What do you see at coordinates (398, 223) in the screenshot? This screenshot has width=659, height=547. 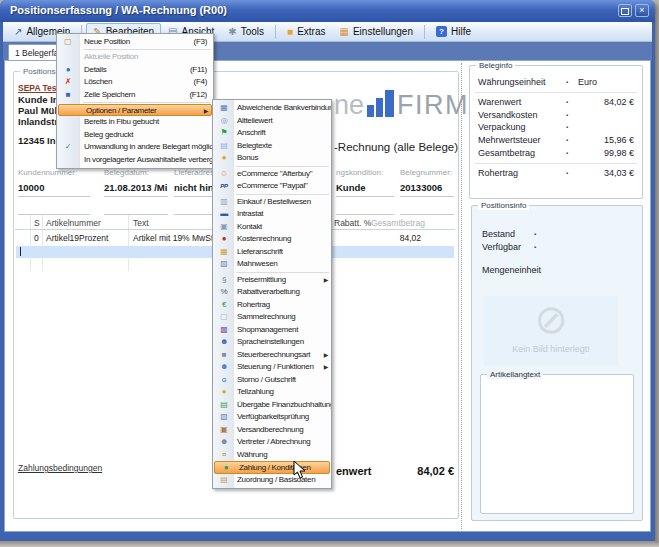 I see `column-header-gesamtbetrag: Gesamtbetrag` at bounding box center [398, 223].